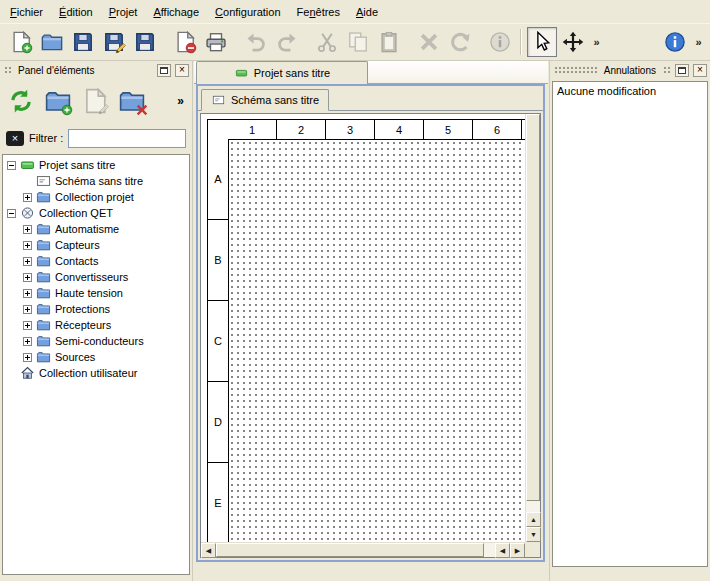  What do you see at coordinates (82, 309) in the screenshot?
I see `tree-item-label: Protections` at bounding box center [82, 309].